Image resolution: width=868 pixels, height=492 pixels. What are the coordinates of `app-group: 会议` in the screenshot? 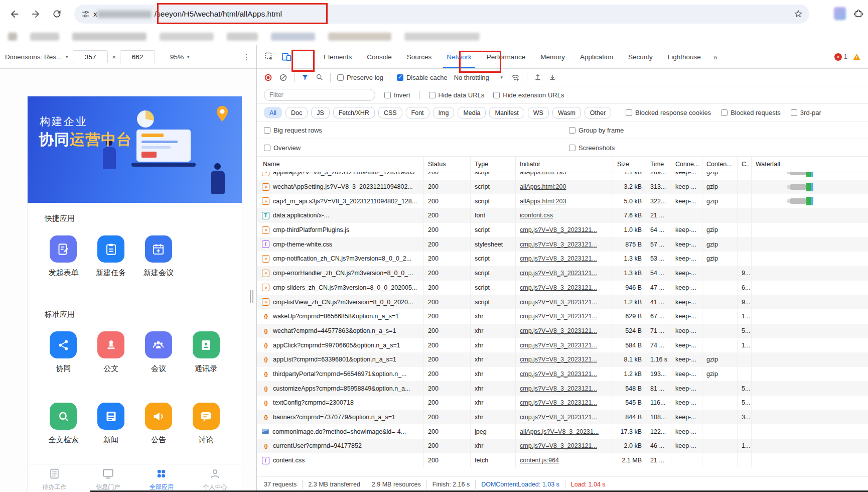 It's located at (159, 352).